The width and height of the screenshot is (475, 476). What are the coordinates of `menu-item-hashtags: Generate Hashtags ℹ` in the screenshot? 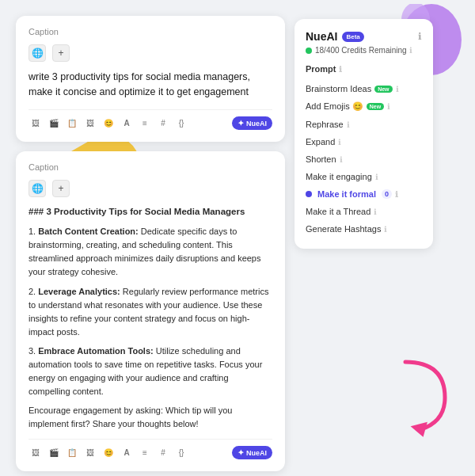 It's located at (364, 229).